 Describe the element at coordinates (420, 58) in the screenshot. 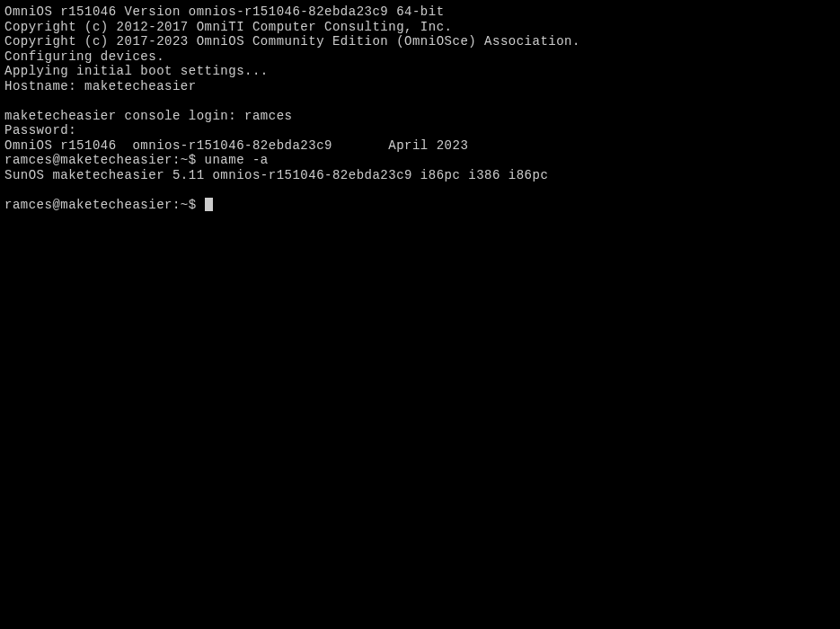

I see `config-devices-line: Configuring devices.` at that location.